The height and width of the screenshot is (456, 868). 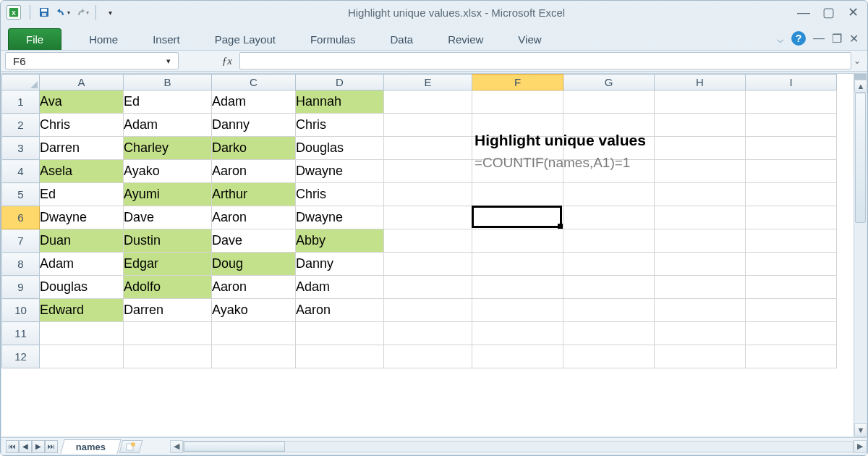 I want to click on cell-E5, so click(x=428, y=195).